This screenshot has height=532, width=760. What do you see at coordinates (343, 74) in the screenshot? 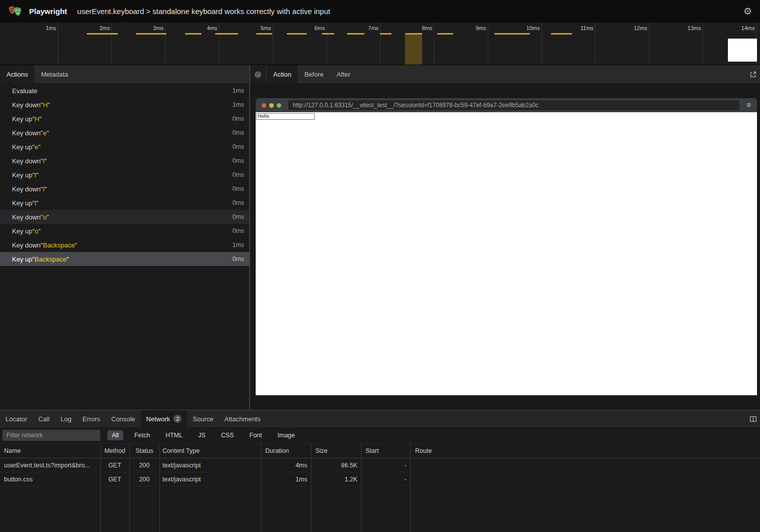
I see `tab-after: After` at bounding box center [343, 74].